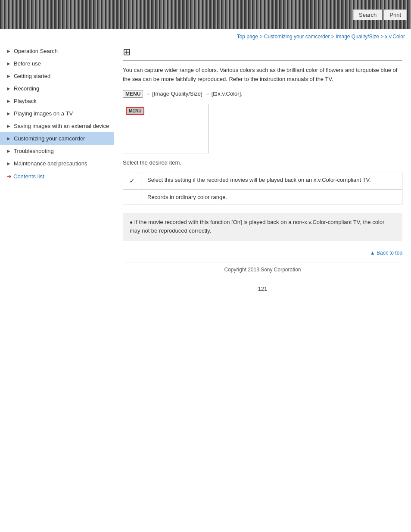 The width and height of the screenshot is (411, 532). Describe the element at coordinates (29, 177) in the screenshot. I see `contents-list-label: Contents list` at that location.